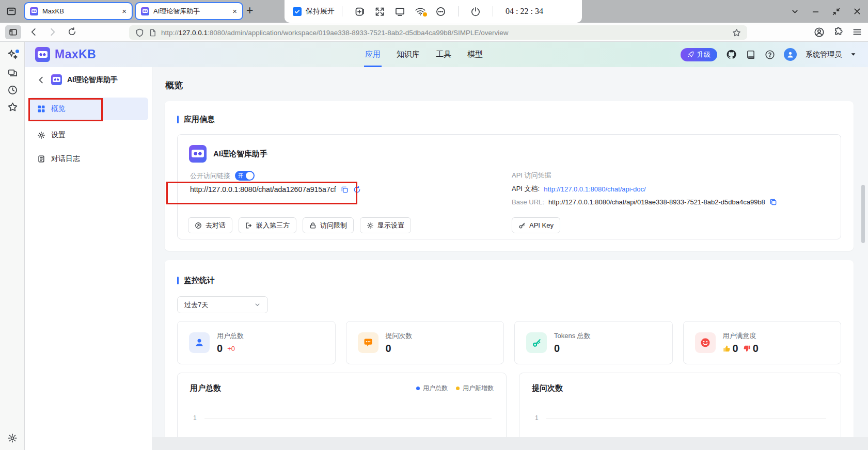  What do you see at coordinates (297, 11) in the screenshot?
I see `checkbox-checked-icon` at bounding box center [297, 11].